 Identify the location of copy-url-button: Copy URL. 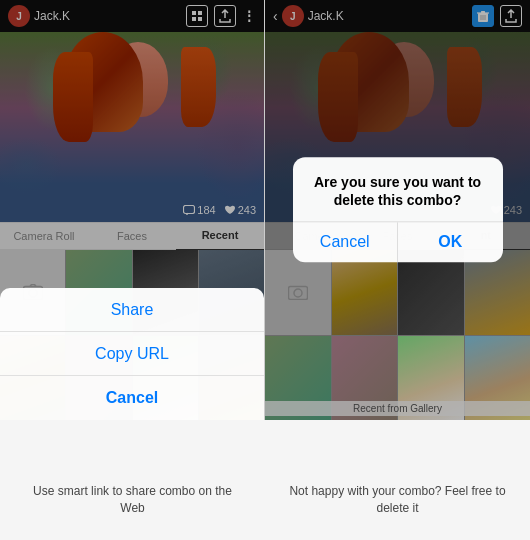
(132, 354).